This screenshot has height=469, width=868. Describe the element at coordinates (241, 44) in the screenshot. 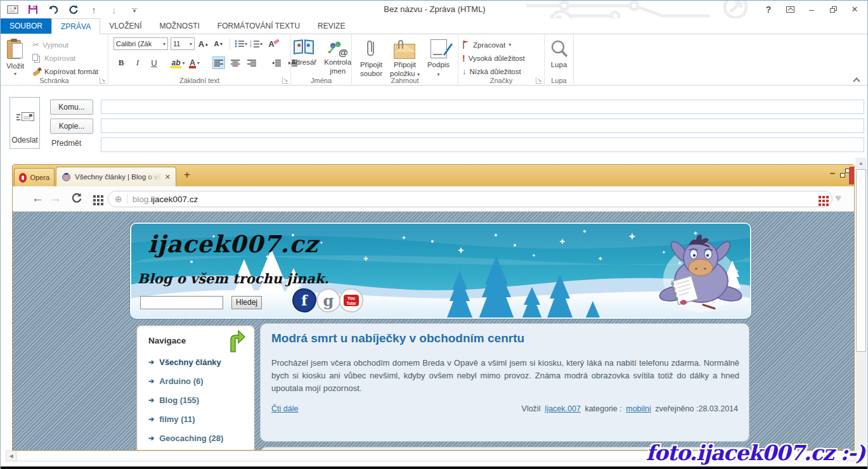

I see `bullets-icon: ▾` at that location.